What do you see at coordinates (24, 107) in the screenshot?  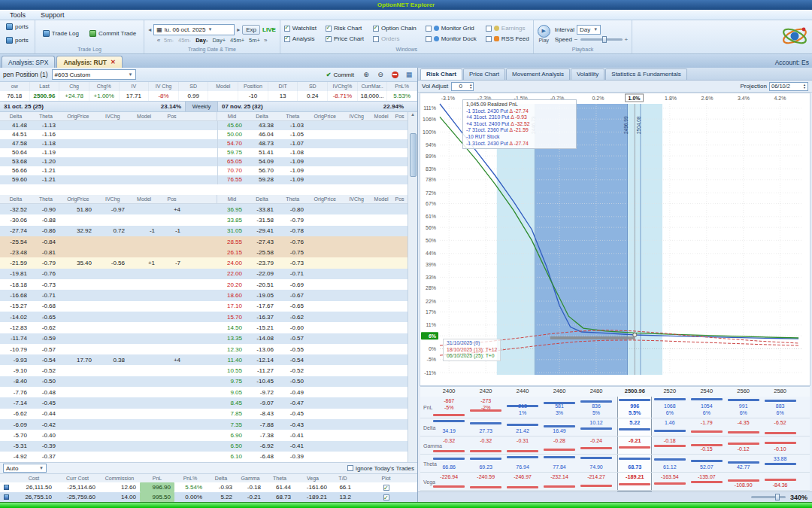 I see `left-expiry-label: 31 oct. 25 (25)` at bounding box center [24, 107].